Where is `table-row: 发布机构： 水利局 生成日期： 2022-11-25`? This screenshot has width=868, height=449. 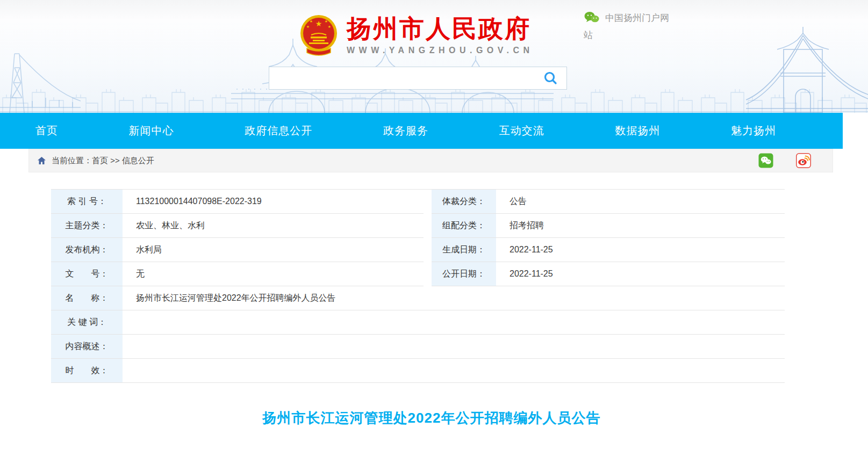
table-row: 发布机构： 水利局 生成日期： 2022-11-25 is located at coordinates (418, 250).